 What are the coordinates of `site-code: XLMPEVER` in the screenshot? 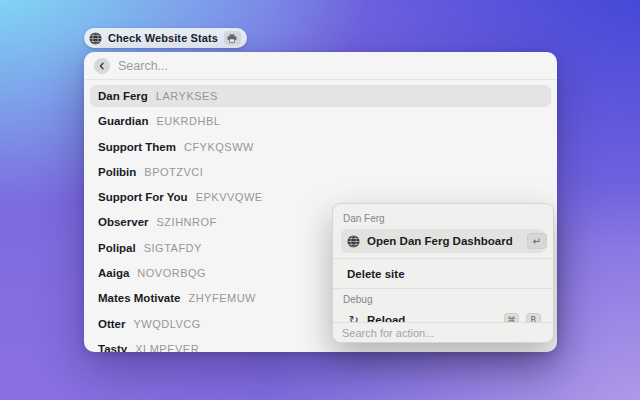 It's located at (167, 348).